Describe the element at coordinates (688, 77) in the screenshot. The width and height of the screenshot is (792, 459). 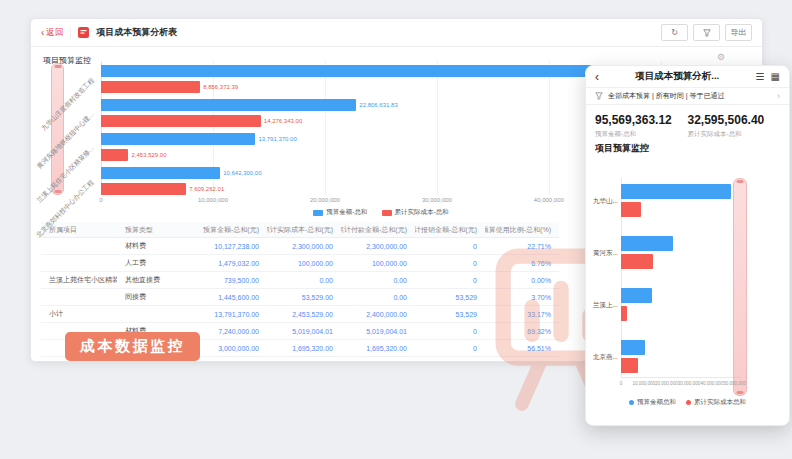
I see `mobile-header: ‹ 项目成本预算分析... ☰ ▦` at that location.